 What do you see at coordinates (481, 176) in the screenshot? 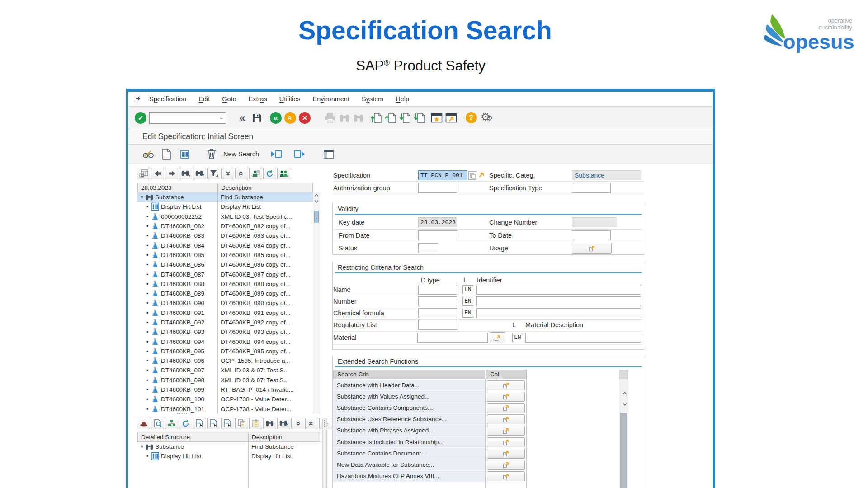
I see `specification-matchcode-icon` at bounding box center [481, 176].